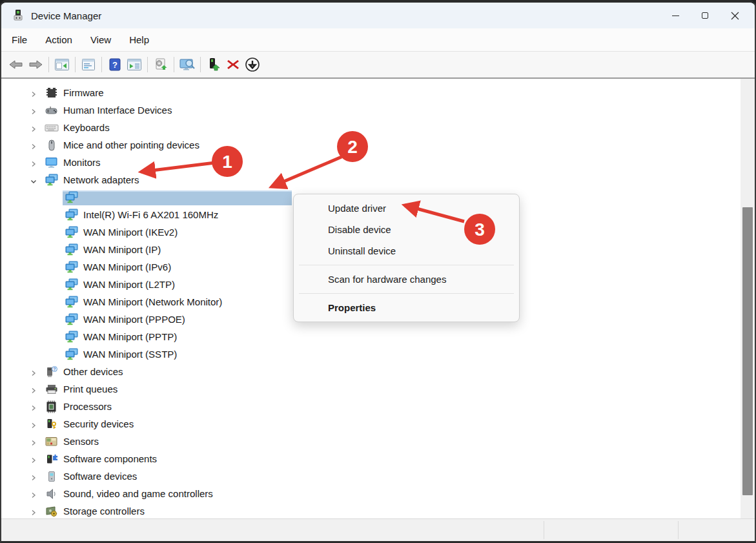 Image resolution: width=756 pixels, height=543 pixels. What do you see at coordinates (252, 65) in the screenshot?
I see `disable-device-button` at bounding box center [252, 65].